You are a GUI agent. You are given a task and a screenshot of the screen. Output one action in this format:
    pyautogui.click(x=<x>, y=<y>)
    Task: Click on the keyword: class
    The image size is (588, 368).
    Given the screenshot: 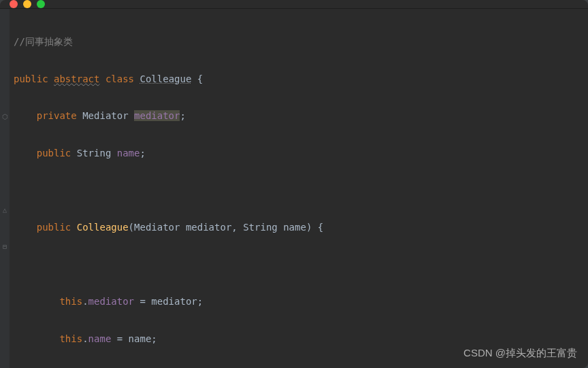 What is the action you would take?
    pyautogui.click(x=120, y=79)
    